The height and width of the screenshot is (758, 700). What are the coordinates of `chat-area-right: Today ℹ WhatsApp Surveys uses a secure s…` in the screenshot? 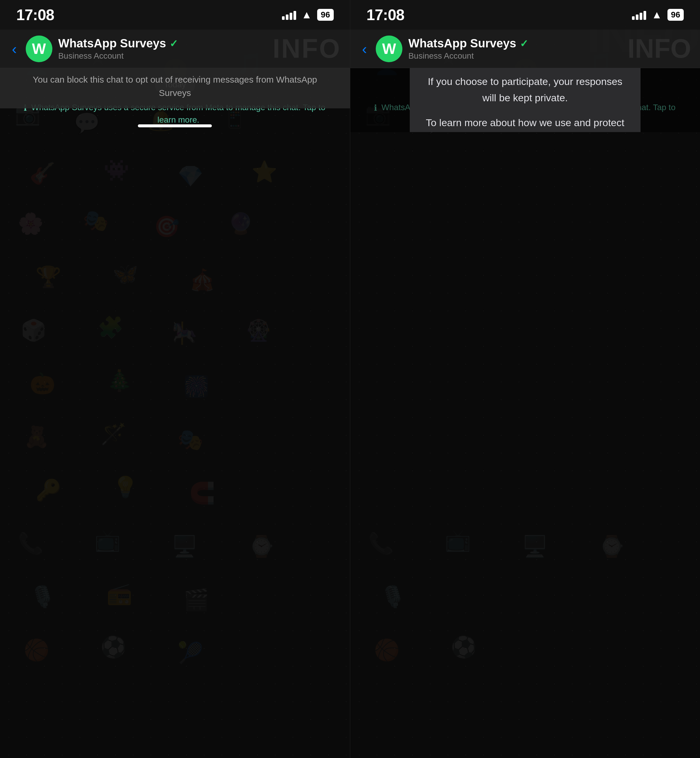 It's located at (525, 100).